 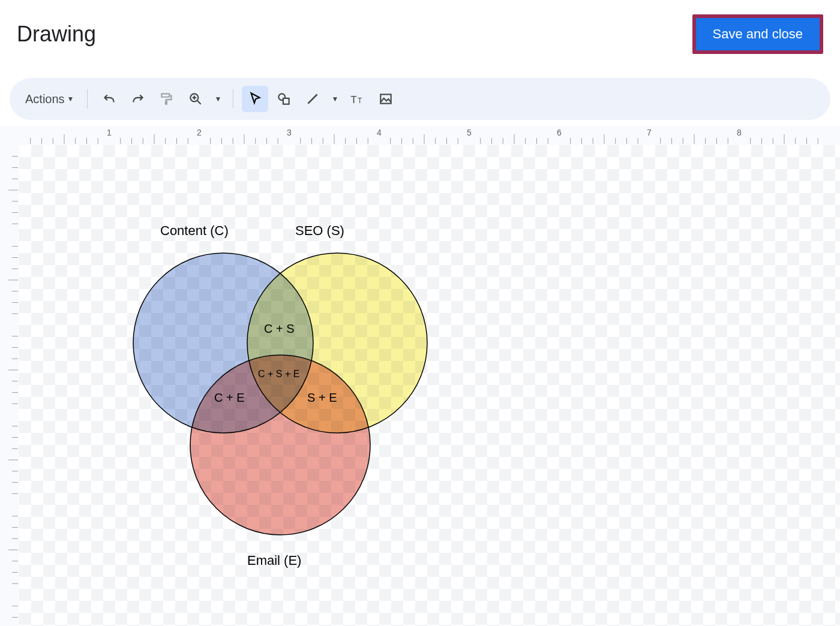 I want to click on paint-roller-icon, so click(x=167, y=99).